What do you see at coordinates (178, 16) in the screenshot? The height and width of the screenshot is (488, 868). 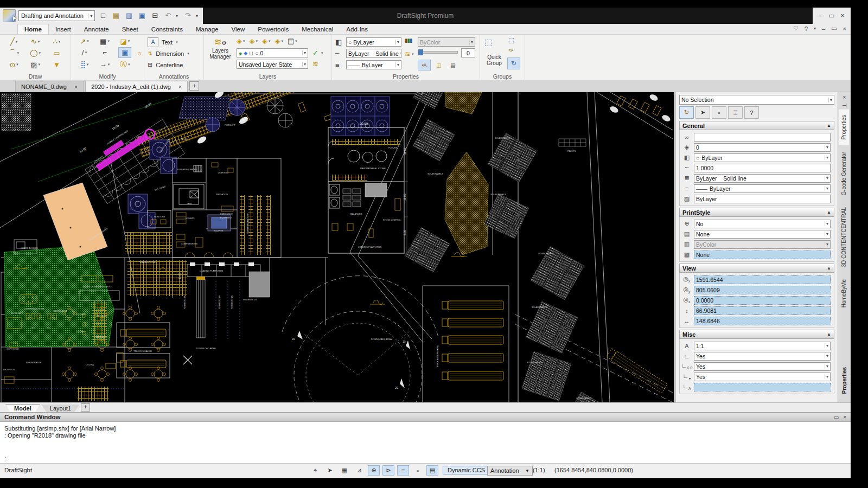 I see `undo-caret-icon: ▾` at bounding box center [178, 16].